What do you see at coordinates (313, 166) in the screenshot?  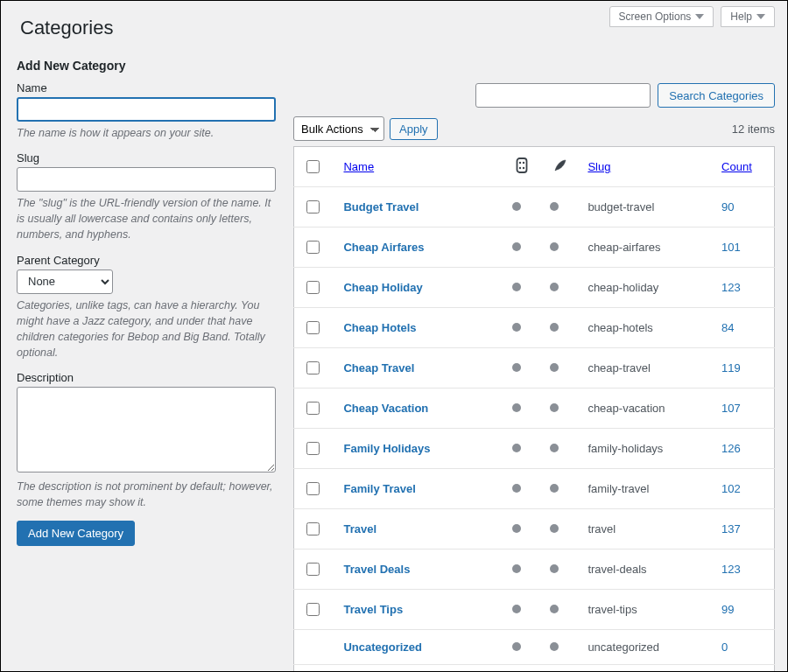 I see `select-all-checkbox` at bounding box center [313, 166].